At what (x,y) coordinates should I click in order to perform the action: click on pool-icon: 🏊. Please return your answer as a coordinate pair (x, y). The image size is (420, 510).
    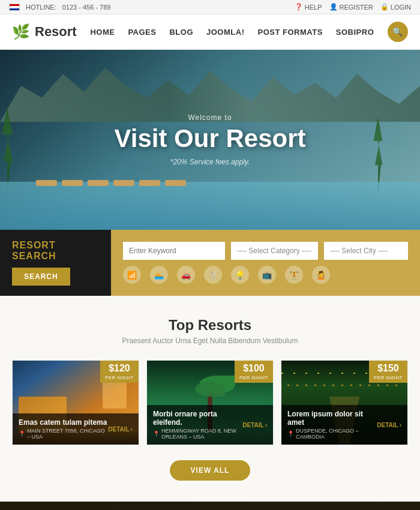
    Looking at the image, I should click on (159, 275).